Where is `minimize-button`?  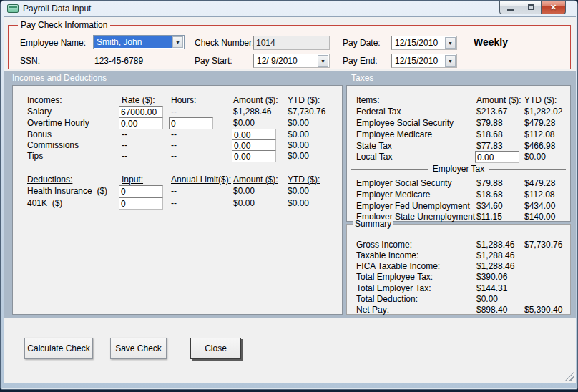 minimize-button is located at coordinates (511, 7).